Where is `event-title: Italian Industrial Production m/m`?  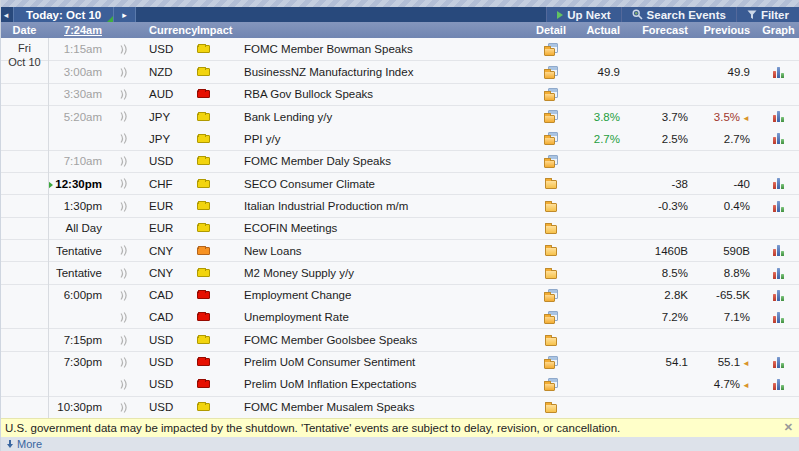
event-title: Italian Industrial Production m/m is located at coordinates (384, 206).